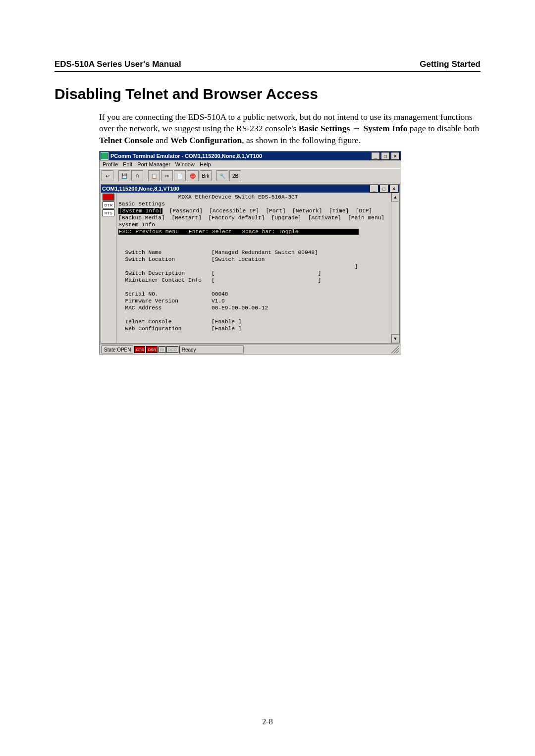  Describe the element at coordinates (395, 350) in the screenshot. I see `resize-grip-icon` at that location.